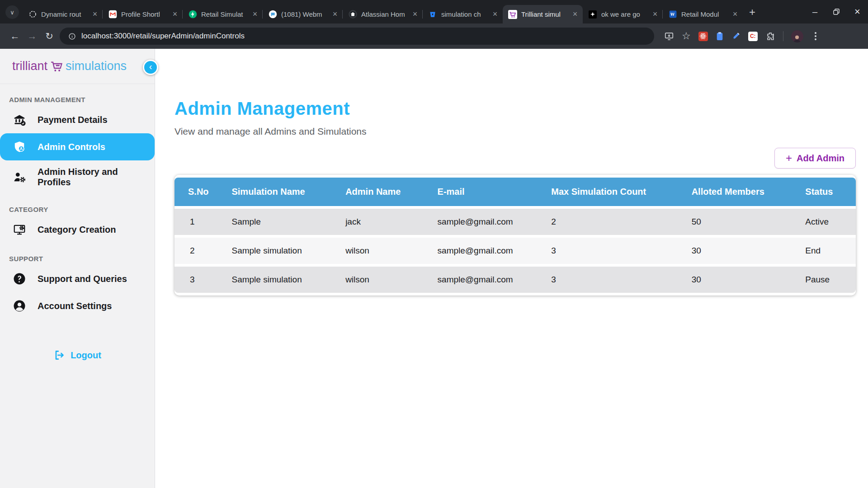 The image size is (868, 488). Describe the element at coordinates (669, 36) in the screenshot. I see `install-app-icon` at that location.